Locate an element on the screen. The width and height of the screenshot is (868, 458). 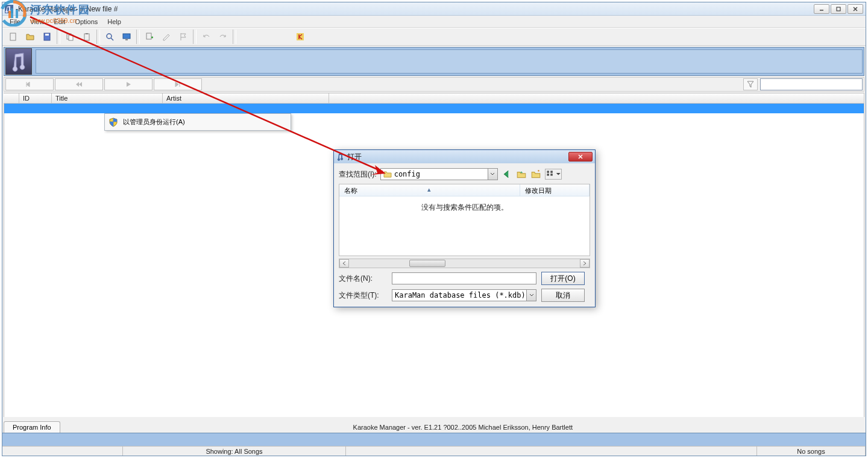
exit-button is located at coordinates (300, 37).